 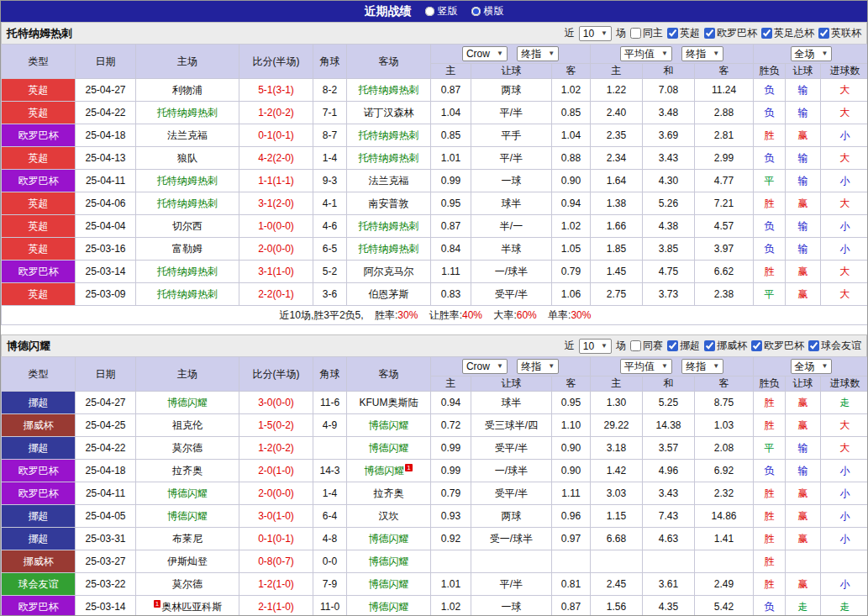 I want to click on match-score-link: 3-0(1-0), so click(x=276, y=516).